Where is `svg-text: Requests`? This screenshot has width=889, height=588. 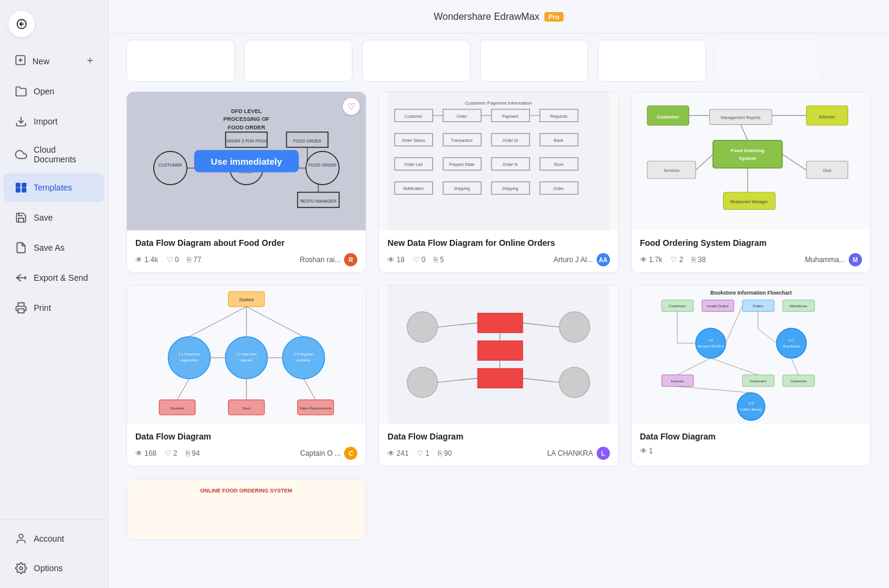 svg-text: Requests is located at coordinates (559, 117).